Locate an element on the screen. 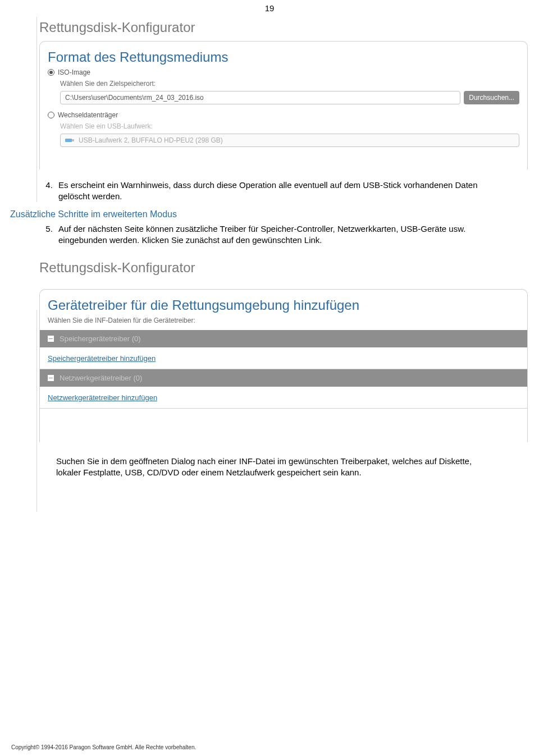 The height and width of the screenshot is (756, 539). usb-drive-select: USB-Laufwerk 2, BUFFALO HD-PEU2 (298 GB) is located at coordinates (290, 140).